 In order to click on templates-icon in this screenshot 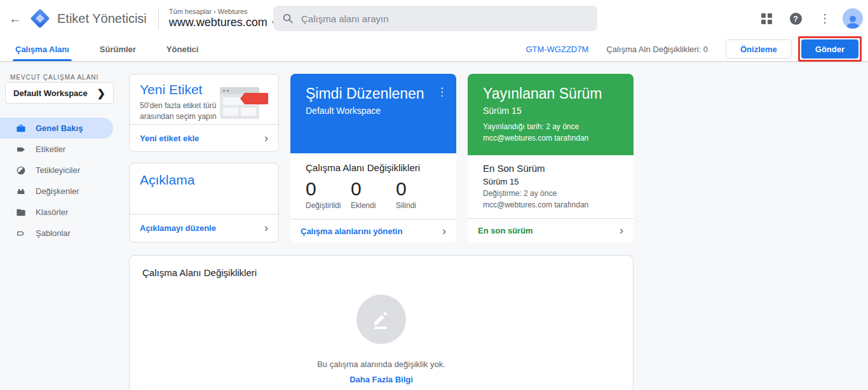, I will do `click(21, 233)`.